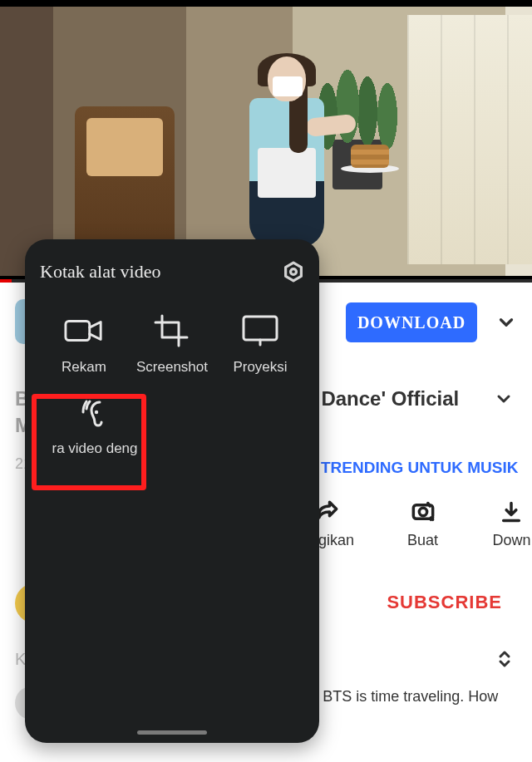 This screenshot has height=762, width=532. I want to click on record-tool: Rekam, so click(84, 345).